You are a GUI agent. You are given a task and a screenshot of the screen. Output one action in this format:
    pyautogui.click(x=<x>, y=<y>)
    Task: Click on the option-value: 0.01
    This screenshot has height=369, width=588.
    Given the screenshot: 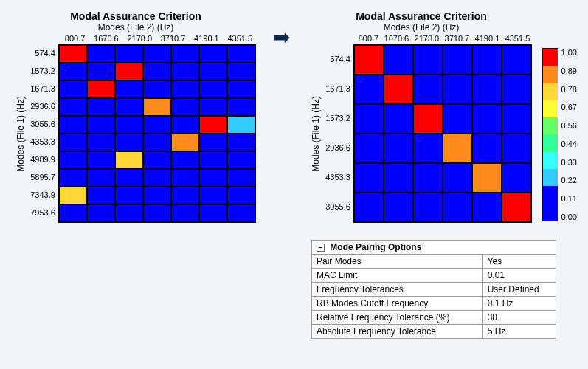 What is the action you would take?
    pyautogui.click(x=519, y=276)
    